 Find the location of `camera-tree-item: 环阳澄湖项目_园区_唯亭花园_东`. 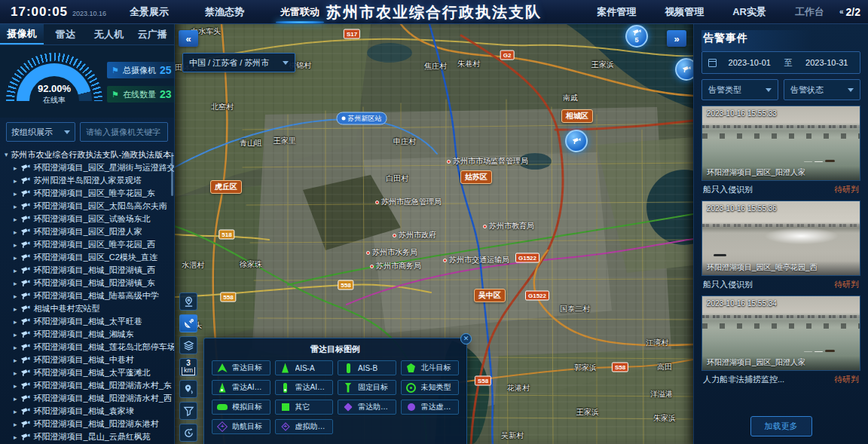

camera-tree-item: 环阳澄湖项目_园区_唯亭花园_东 is located at coordinates (89, 193).